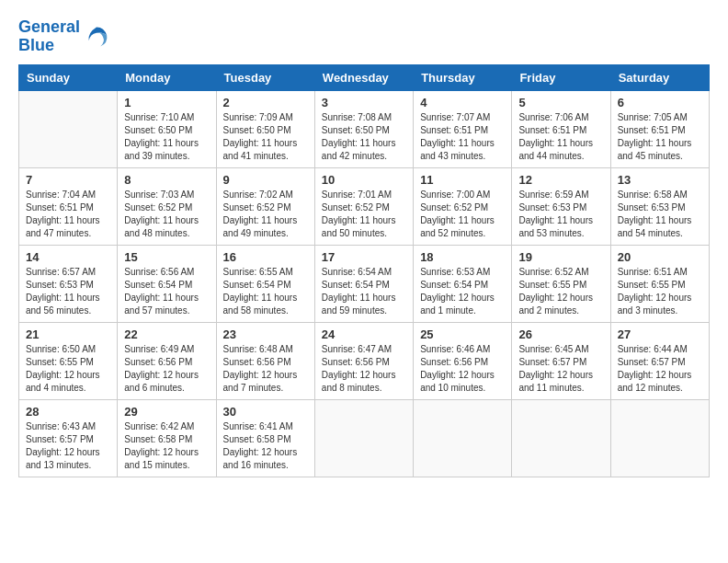 The width and height of the screenshot is (728, 563). What do you see at coordinates (266, 335) in the screenshot?
I see `day-number: 23` at bounding box center [266, 335].